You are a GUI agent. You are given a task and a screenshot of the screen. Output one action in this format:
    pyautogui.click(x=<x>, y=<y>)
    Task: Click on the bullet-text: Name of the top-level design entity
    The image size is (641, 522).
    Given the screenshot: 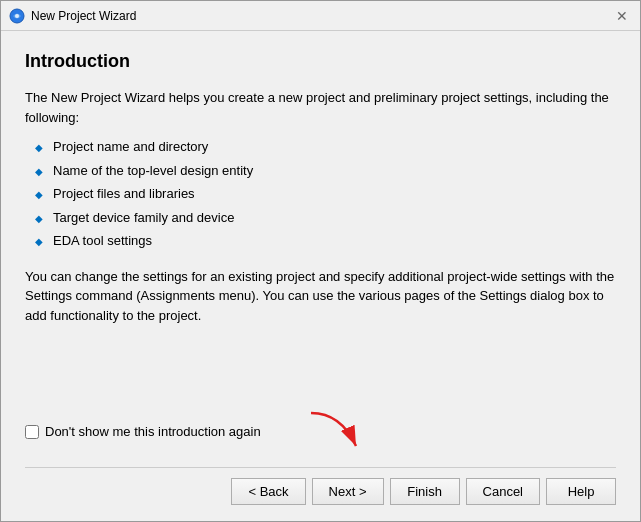 What is the action you would take?
    pyautogui.click(x=153, y=171)
    